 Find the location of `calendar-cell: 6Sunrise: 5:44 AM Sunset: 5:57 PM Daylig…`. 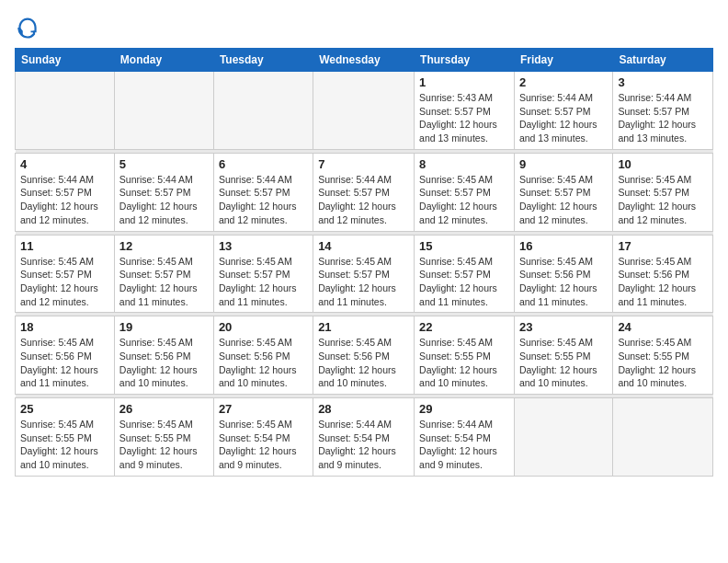

calendar-cell: 6Sunrise: 5:44 AM Sunset: 5:57 PM Daylig… is located at coordinates (263, 191).